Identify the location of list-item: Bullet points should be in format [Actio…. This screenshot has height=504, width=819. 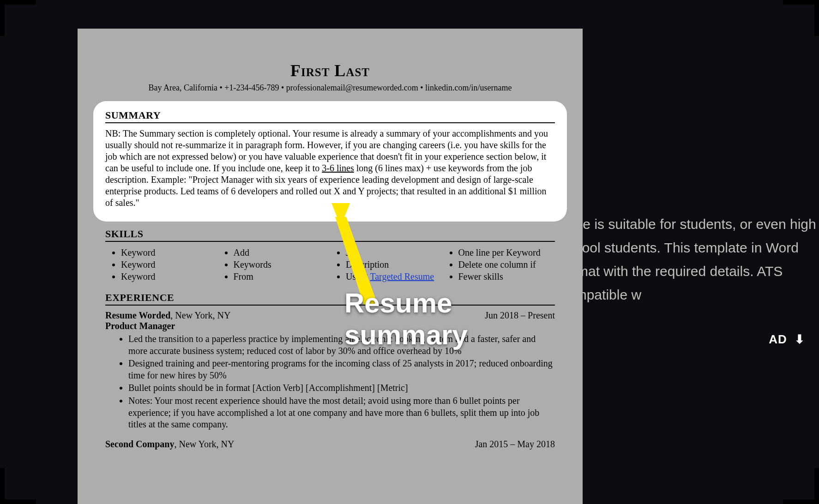
(342, 388).